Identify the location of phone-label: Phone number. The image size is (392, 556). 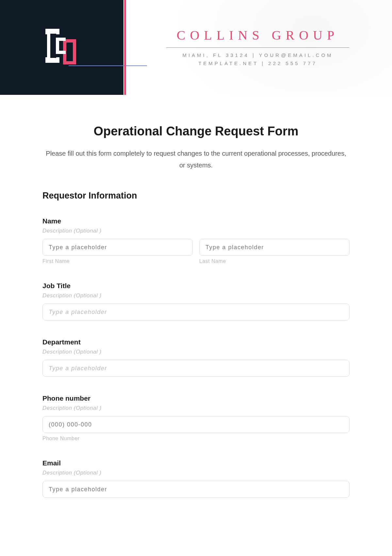
(196, 398).